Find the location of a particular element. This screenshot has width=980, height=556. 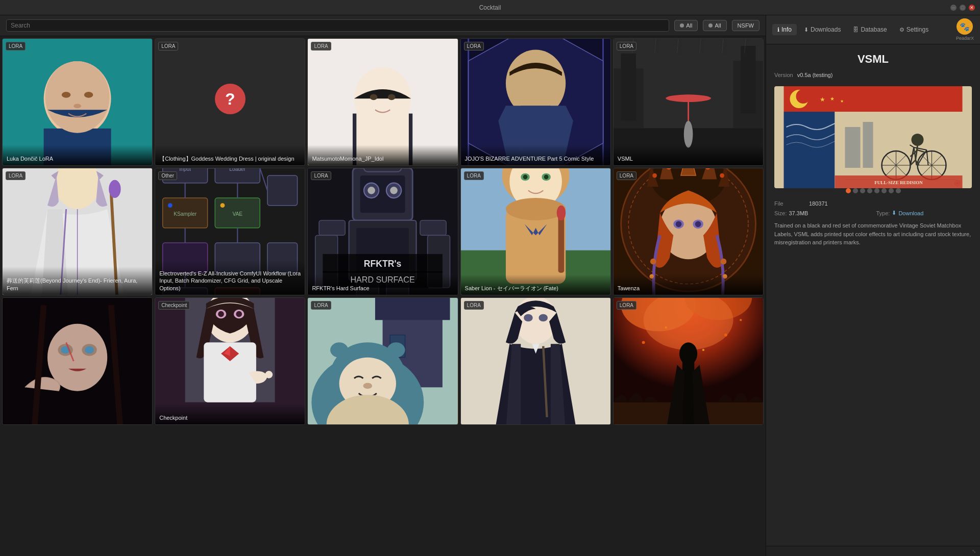

type-filter-dot is located at coordinates (682, 26).